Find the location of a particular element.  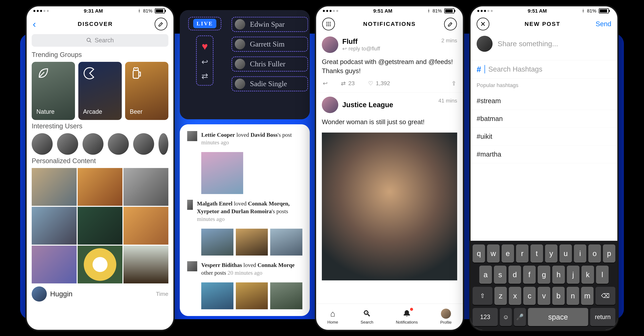

key-s: s is located at coordinates (500, 275).